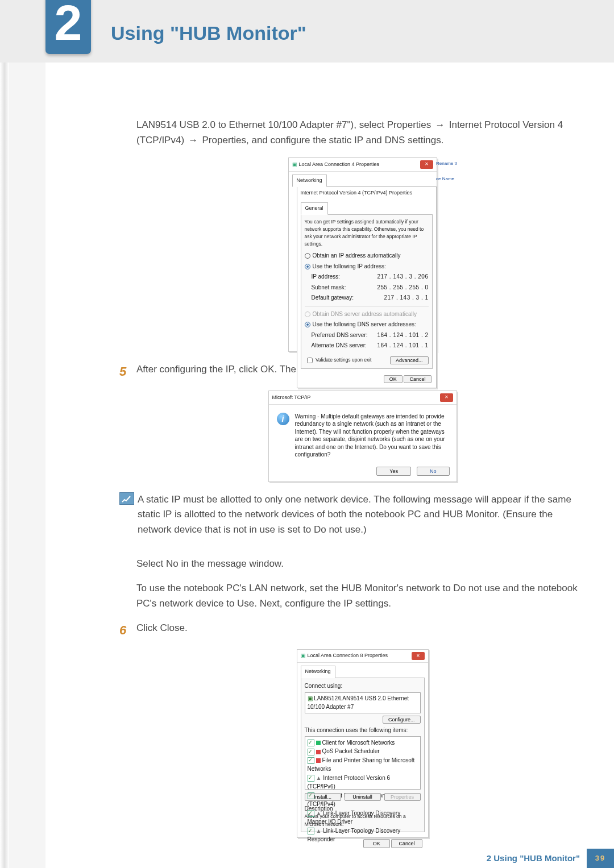  What do you see at coordinates (367, 267) in the screenshot?
I see `radio-use-following-ip: Use the following IP address:` at bounding box center [367, 267].